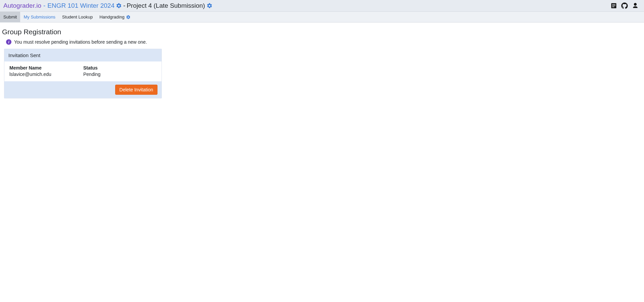  Describe the element at coordinates (128, 17) in the screenshot. I see `handgrading-settings-gear-icon` at that location.